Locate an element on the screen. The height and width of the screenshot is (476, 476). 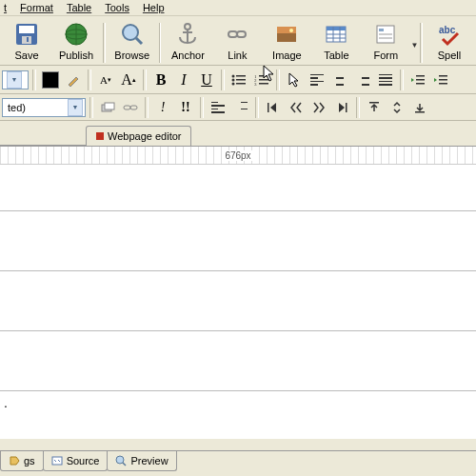
align-center-button is located at coordinates (340, 80).